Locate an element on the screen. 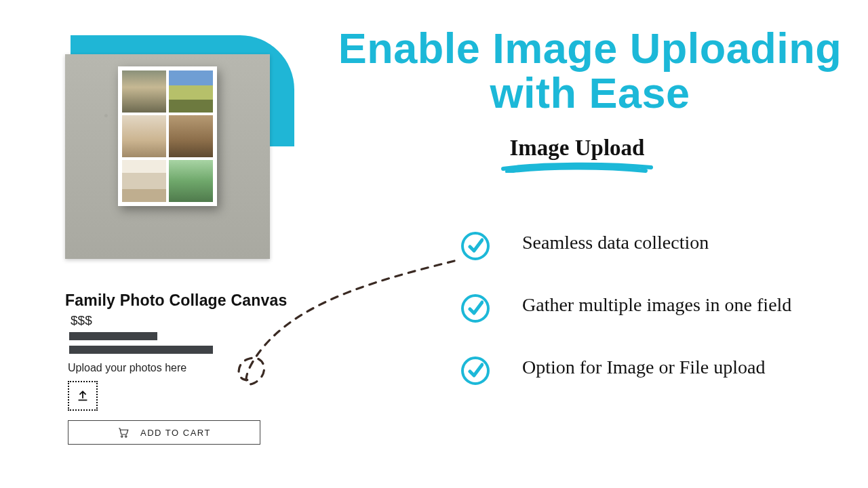 The height and width of the screenshot is (488, 868). feature-item: Option for Image or File upload is located at coordinates (651, 370).